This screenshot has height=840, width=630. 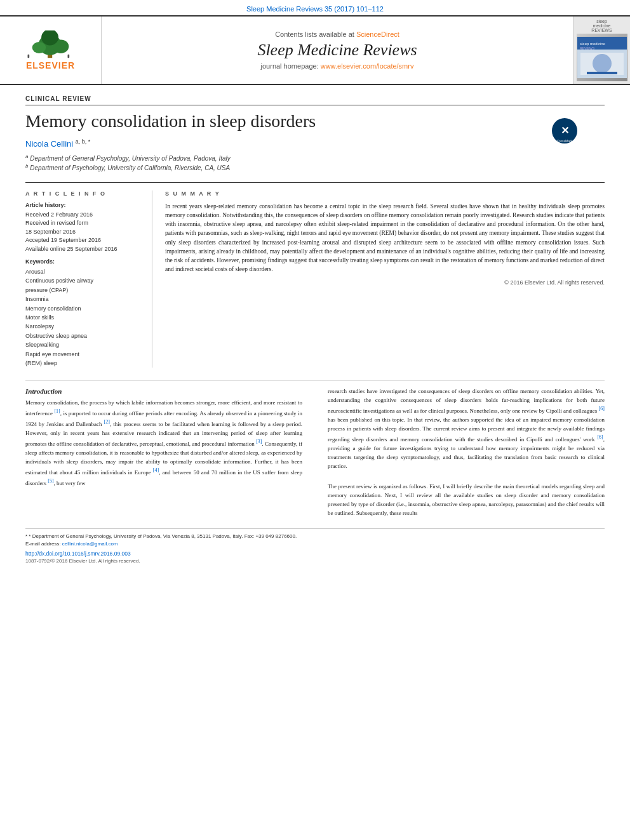 I want to click on elsevier-tree-icon, so click(x=51, y=44).